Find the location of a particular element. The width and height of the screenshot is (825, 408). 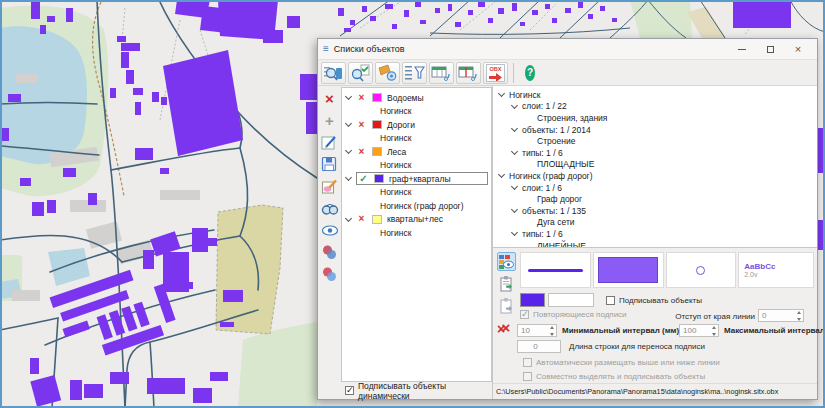

point-sample is located at coordinates (700, 270).